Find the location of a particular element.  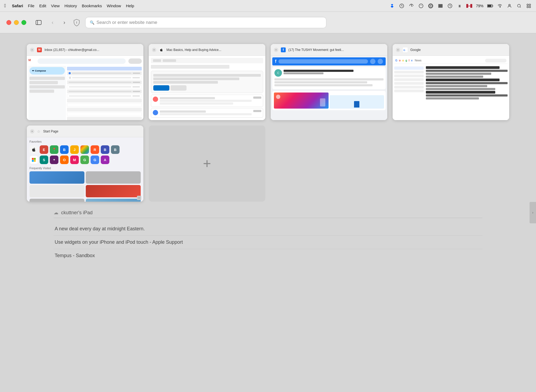

icloud-history-link-2: Tempus - Sandbox is located at coordinates (75, 256).